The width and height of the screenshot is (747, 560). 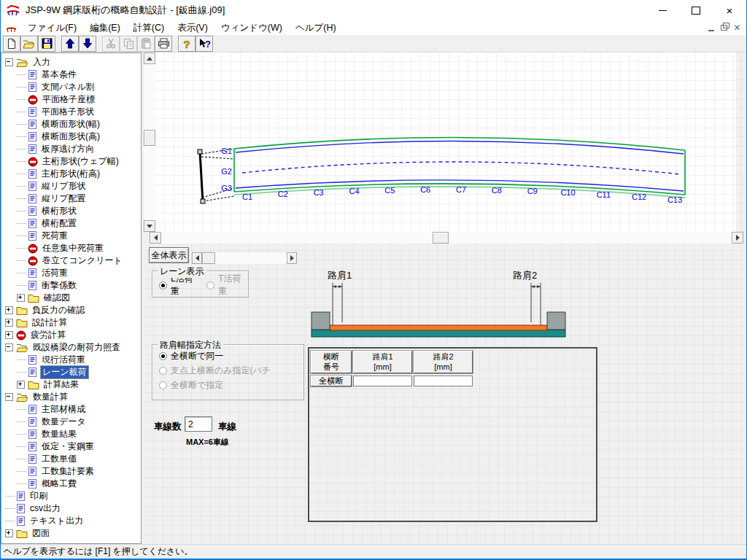 What do you see at coordinates (149, 28) in the screenshot?
I see `menu-item-2: 計算(C)` at bounding box center [149, 28].